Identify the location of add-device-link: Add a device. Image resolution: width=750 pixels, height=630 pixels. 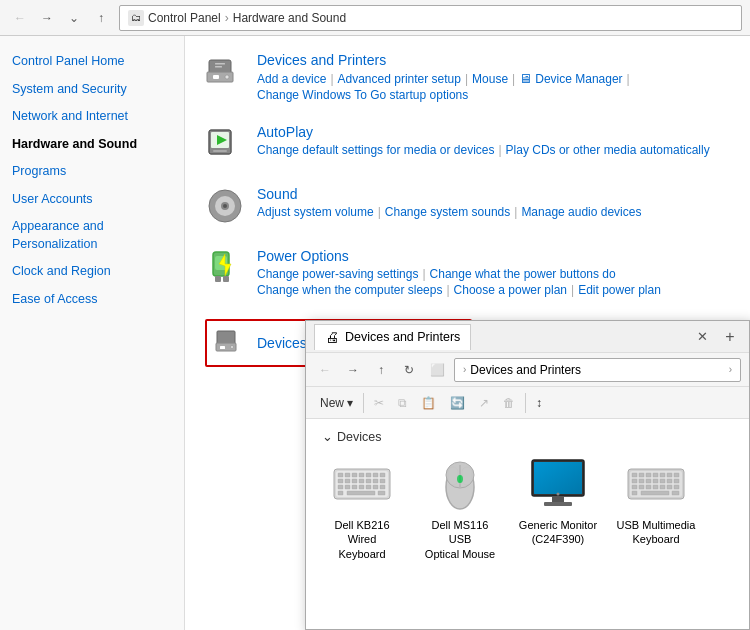
(292, 79).